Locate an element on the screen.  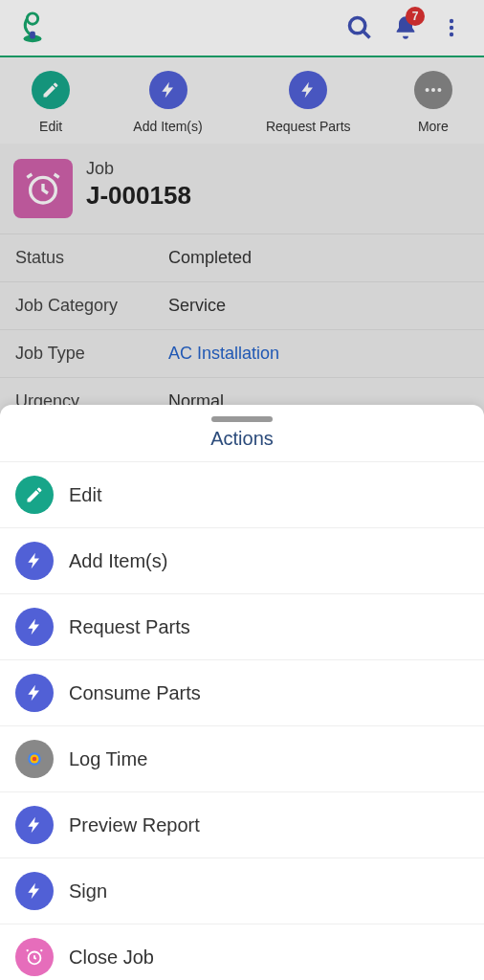
sheet-title: Actions is located at coordinates (242, 445).